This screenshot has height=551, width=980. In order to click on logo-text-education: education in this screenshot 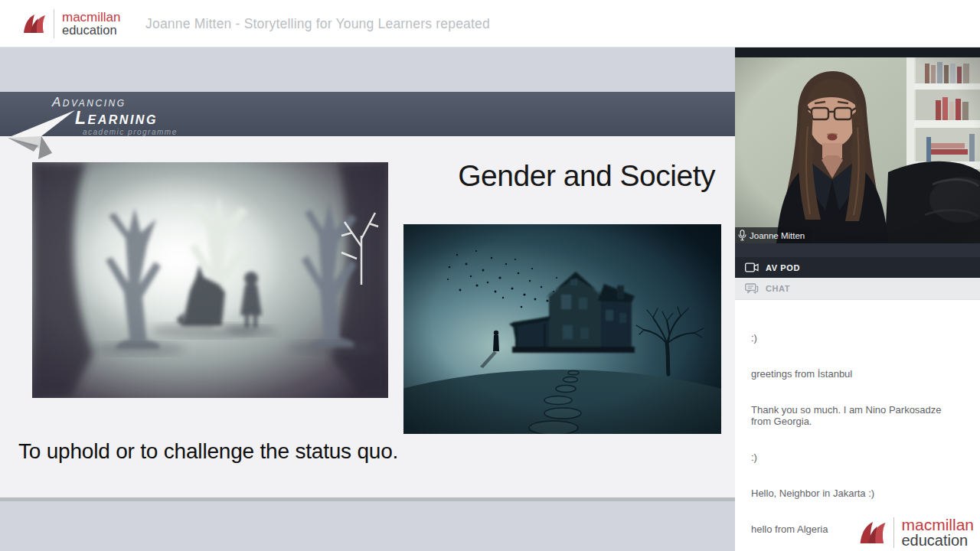, I will do `click(92, 31)`.